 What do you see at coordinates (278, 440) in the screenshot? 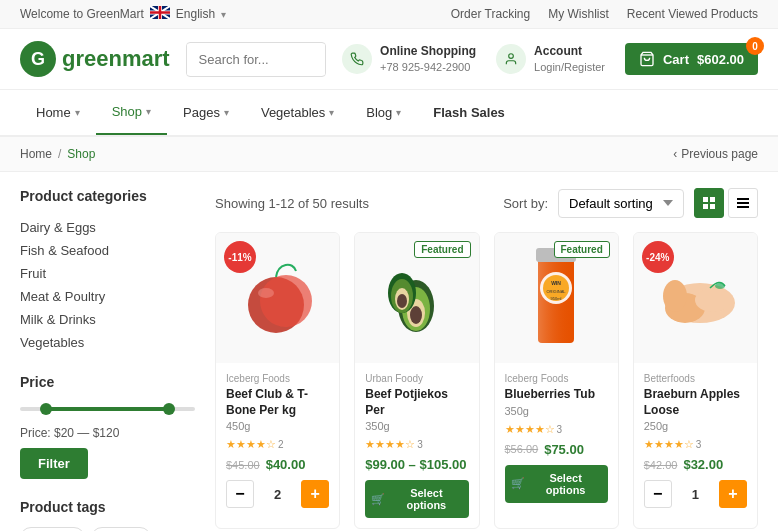
I see `product-info-1: Iceberg Foods Beef Club & T-Bone Per kg …` at bounding box center [278, 440].